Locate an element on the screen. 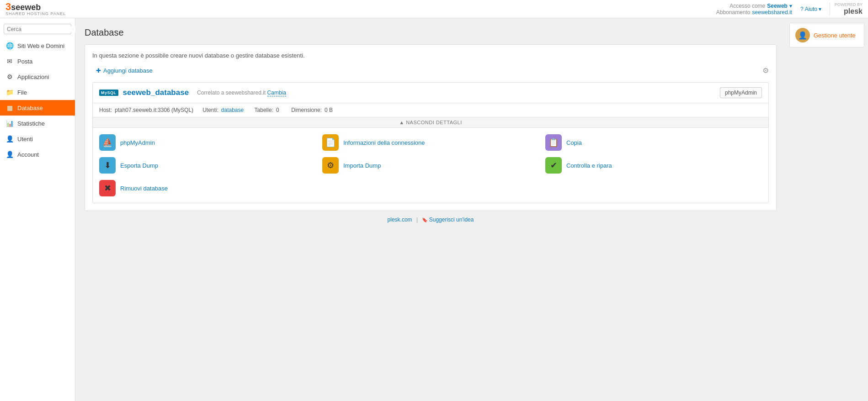 The width and height of the screenshot is (868, 401). plesk-link: plesk.com is located at coordinates (400, 220).